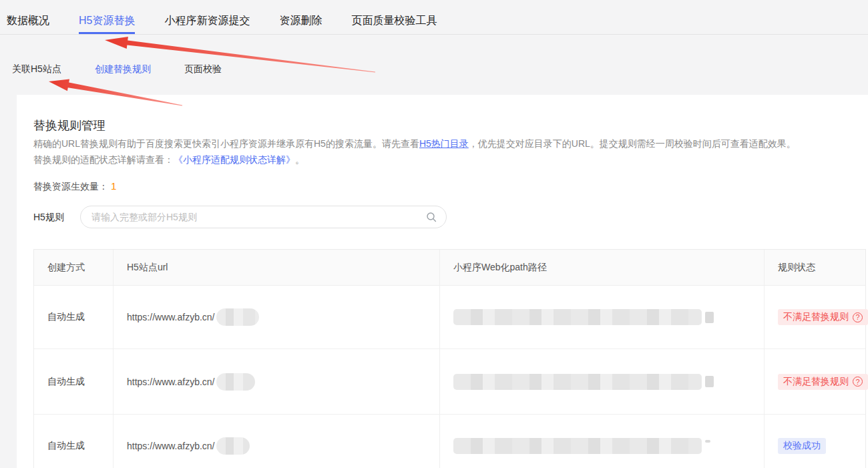 The width and height of the screenshot is (868, 468). I want to click on desc-text: 精确的URL替换规则有助于百度搜索更快索引小程序资源并继承原有H5的搜索流量。请…, so click(226, 144).